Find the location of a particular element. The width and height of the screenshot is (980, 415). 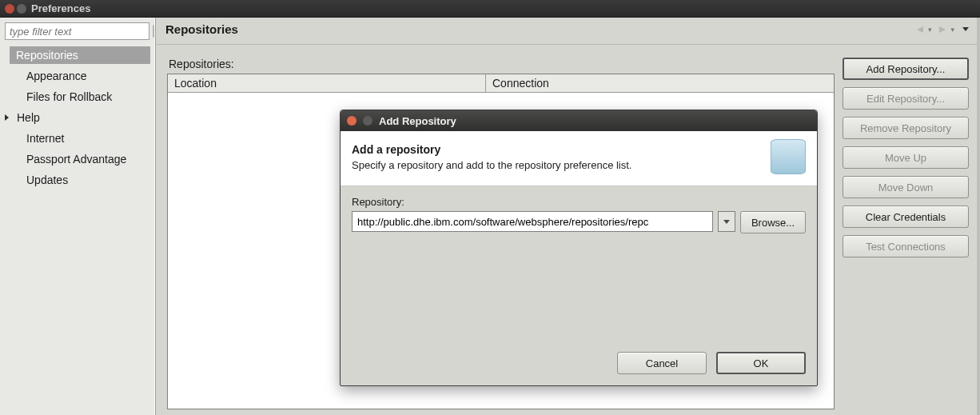

nav-forward-icon is located at coordinates (942, 30).